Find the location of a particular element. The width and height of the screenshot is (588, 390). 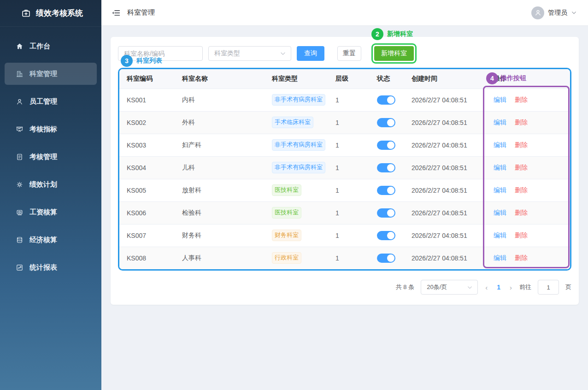

cell-department-code: KS008 is located at coordinates (147, 258).